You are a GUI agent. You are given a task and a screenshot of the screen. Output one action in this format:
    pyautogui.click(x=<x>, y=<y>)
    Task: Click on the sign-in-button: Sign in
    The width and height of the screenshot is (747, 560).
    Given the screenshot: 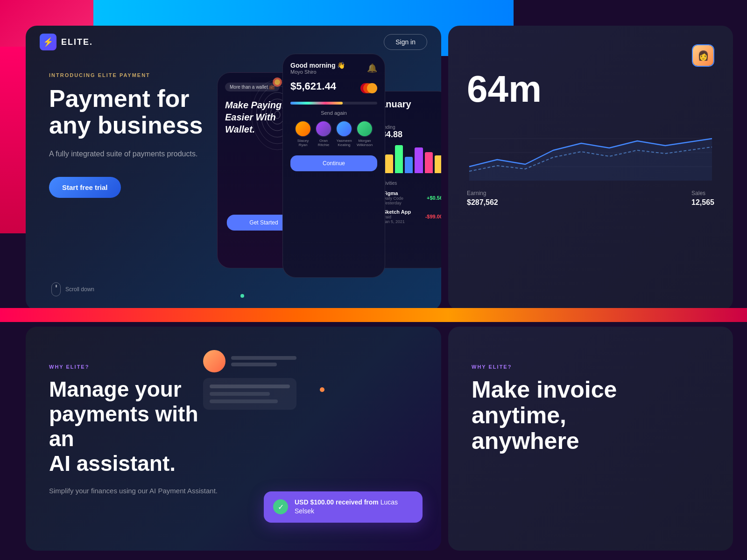 What is the action you would take?
    pyautogui.click(x=405, y=42)
    